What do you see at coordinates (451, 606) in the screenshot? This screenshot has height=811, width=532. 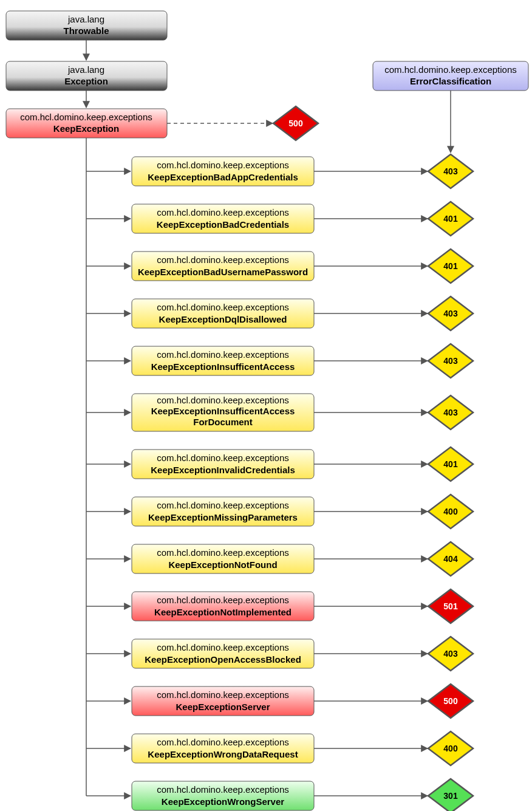 I see `diamond-9: 501` at bounding box center [451, 606].